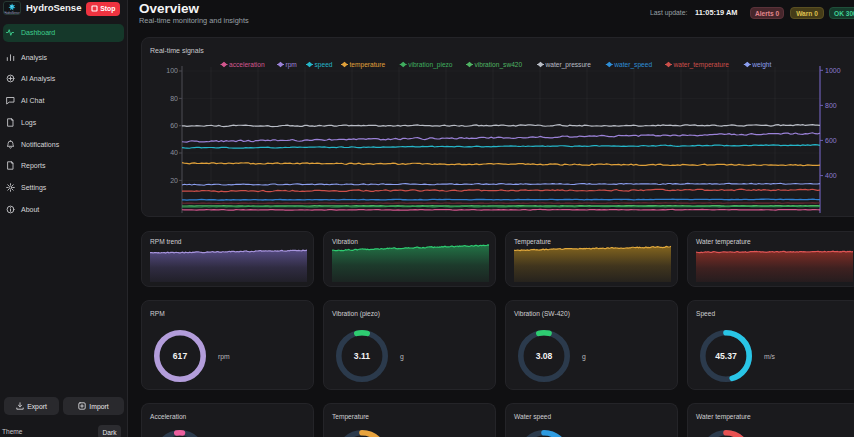 The width and height of the screenshot is (854, 437). I want to click on svg-text: RPM trend, so click(166, 242).